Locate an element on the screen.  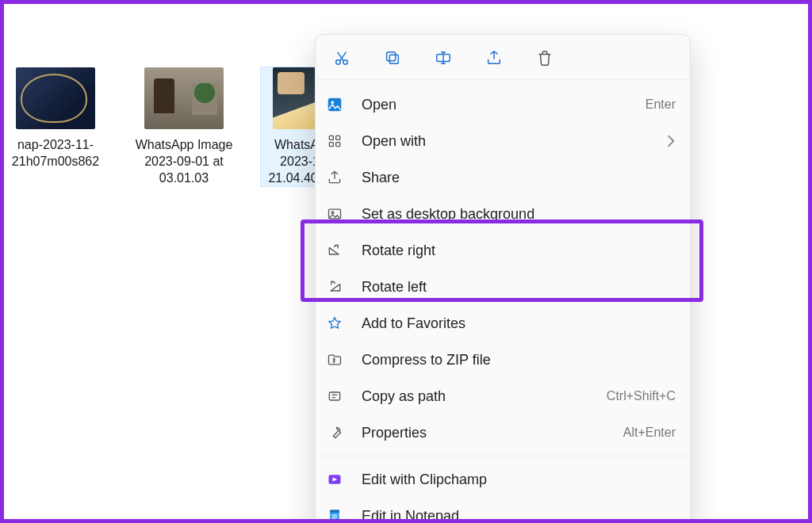
menu-compress-zip: Compress to ZIP file is located at coordinates (503, 360).